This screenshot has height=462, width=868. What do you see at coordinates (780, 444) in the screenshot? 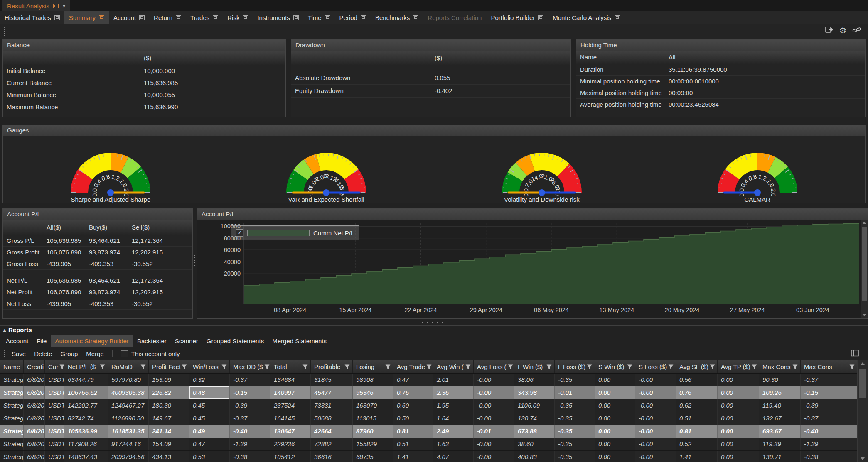
I see `table-cell: 119.39` at bounding box center [780, 444].